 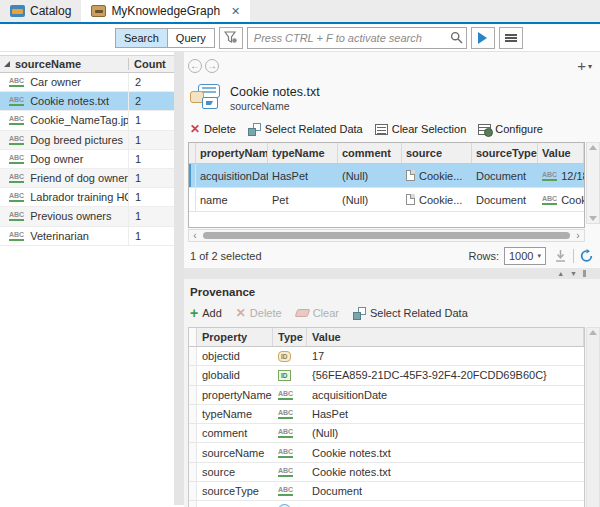 I want to click on table-row: instanceID ID {5D04FD96-DBDA-4785-BDDB-4…, so click(x=386, y=504).